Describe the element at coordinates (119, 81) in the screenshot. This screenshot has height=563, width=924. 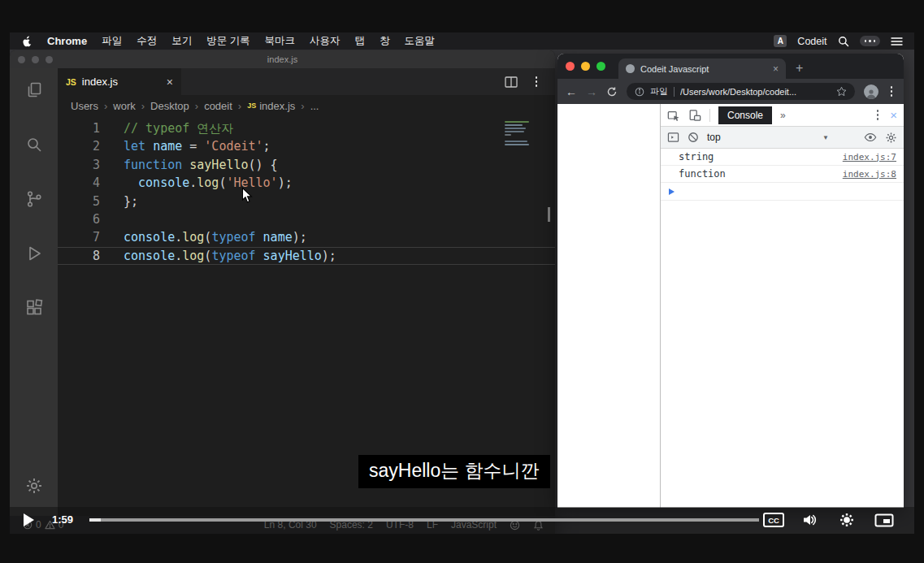
I see `tab-indexjs: JS index.js ×` at that location.